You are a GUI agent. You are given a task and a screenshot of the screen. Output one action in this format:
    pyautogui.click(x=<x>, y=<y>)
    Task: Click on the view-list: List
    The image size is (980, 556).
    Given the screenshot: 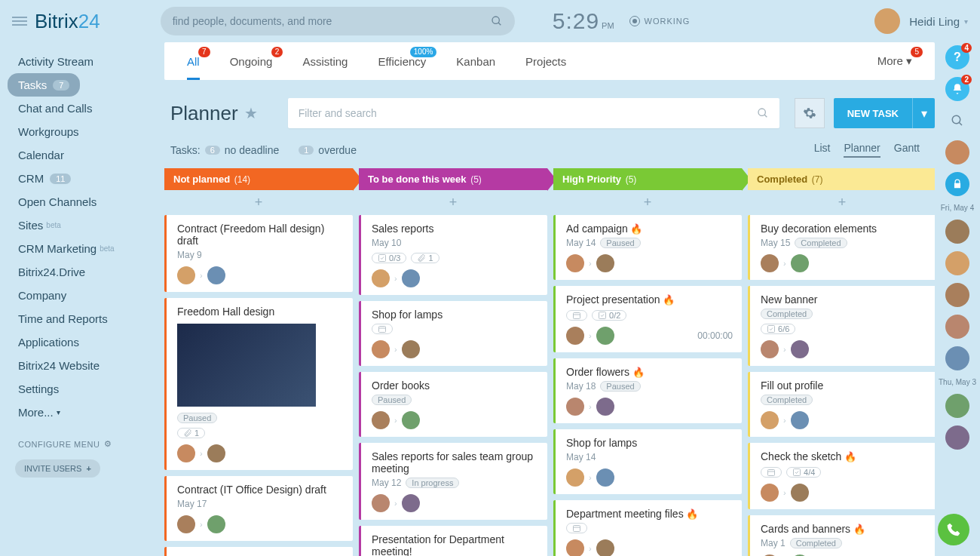 What is the action you would take?
    pyautogui.click(x=822, y=149)
    